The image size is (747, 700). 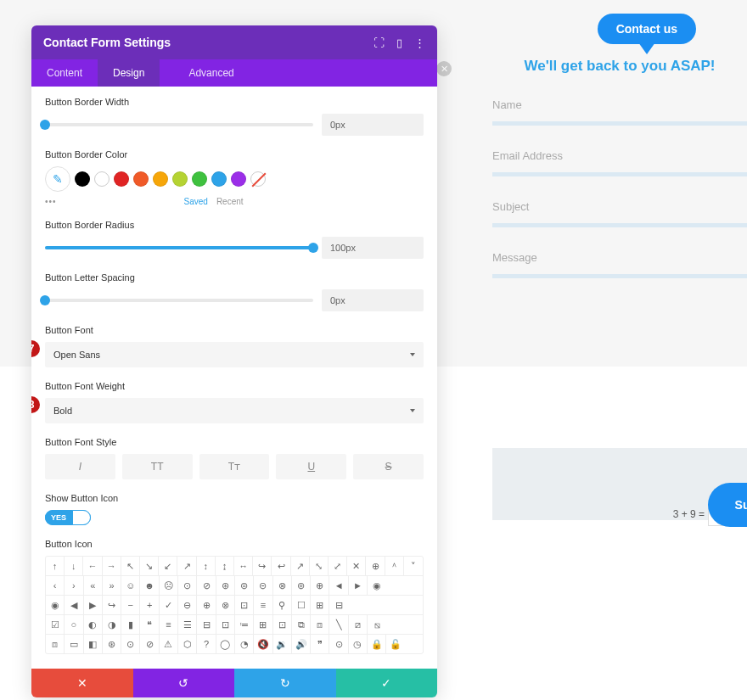 I want to click on icon-choice: ☺, so click(x=131, y=585).